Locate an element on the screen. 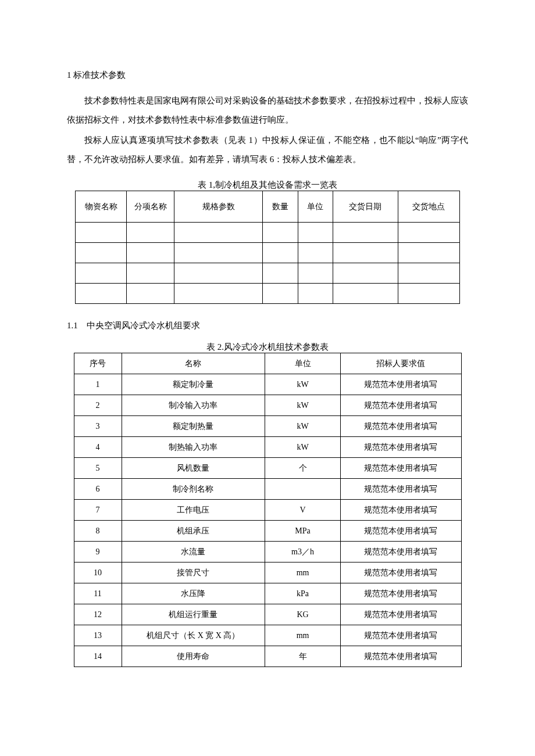 Image resolution: width=535 pixels, height=756 pixels. table-1-header-spec: 规格参数 is located at coordinates (219, 207).